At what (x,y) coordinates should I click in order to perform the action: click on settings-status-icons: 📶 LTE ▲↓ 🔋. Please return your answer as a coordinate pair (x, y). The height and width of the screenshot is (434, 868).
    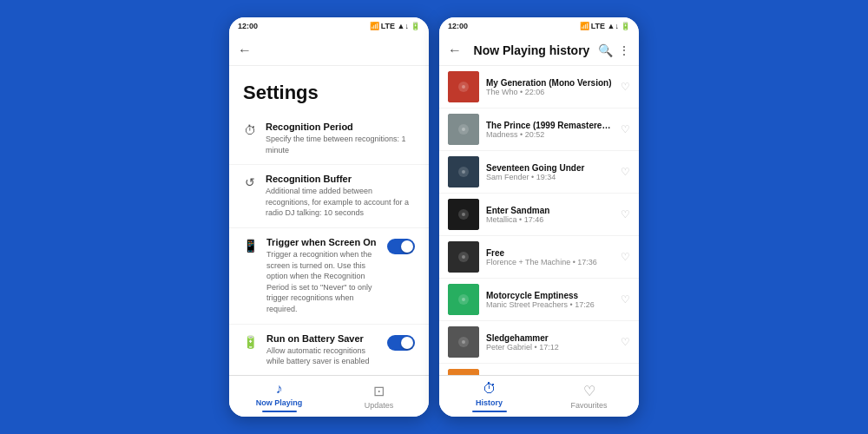
    Looking at the image, I should click on (395, 26).